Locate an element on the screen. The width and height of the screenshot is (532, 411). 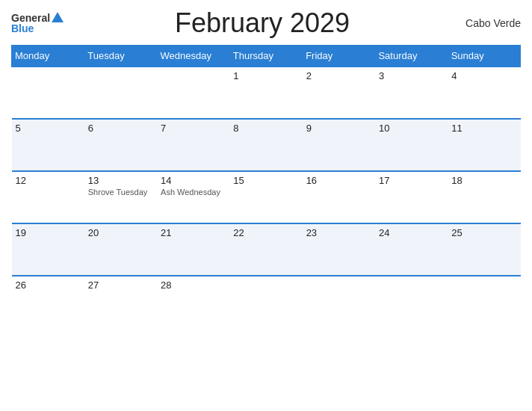
country-label: Cabo Verde is located at coordinates (491, 23).